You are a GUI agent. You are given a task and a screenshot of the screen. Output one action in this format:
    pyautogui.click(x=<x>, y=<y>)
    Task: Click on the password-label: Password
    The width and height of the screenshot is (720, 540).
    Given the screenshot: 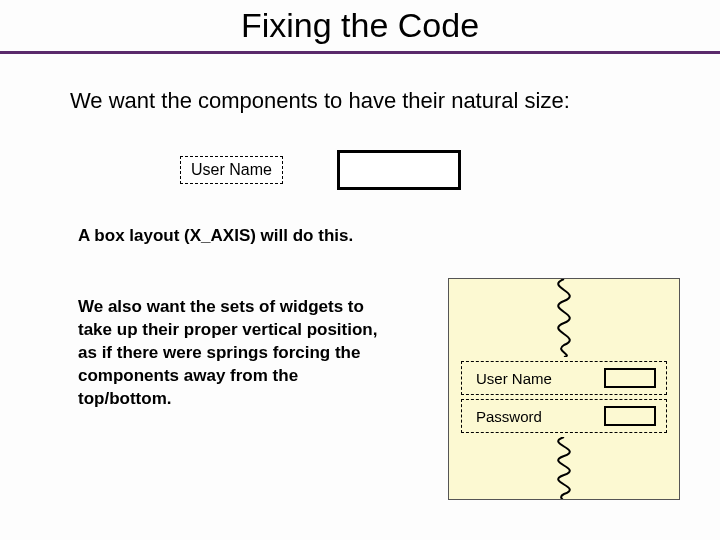 What is the action you would take?
    pyautogui.click(x=509, y=416)
    